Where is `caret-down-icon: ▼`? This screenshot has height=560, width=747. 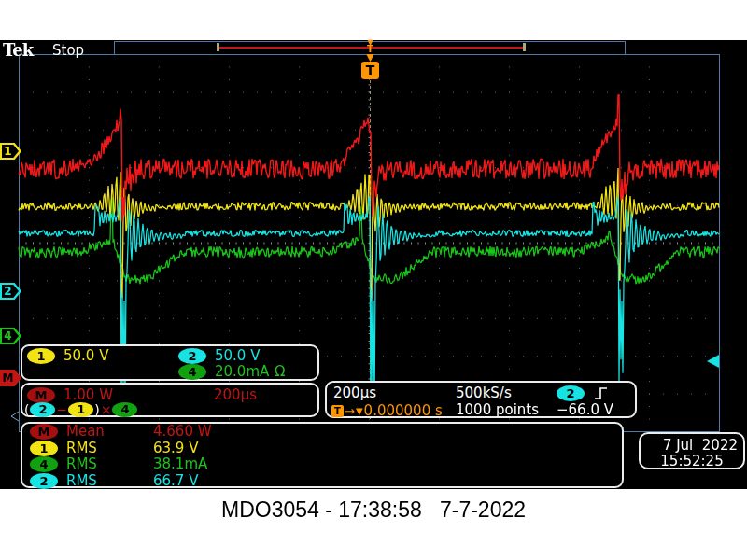 caret-down-icon: ▼ is located at coordinates (359, 411).